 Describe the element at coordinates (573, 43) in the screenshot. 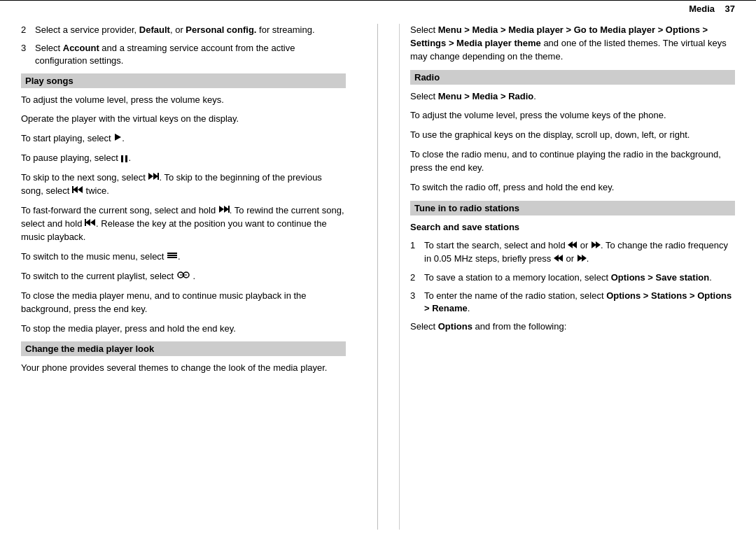

I see `media-player-path: Select Menu > Media > Media player > Go …` at that location.